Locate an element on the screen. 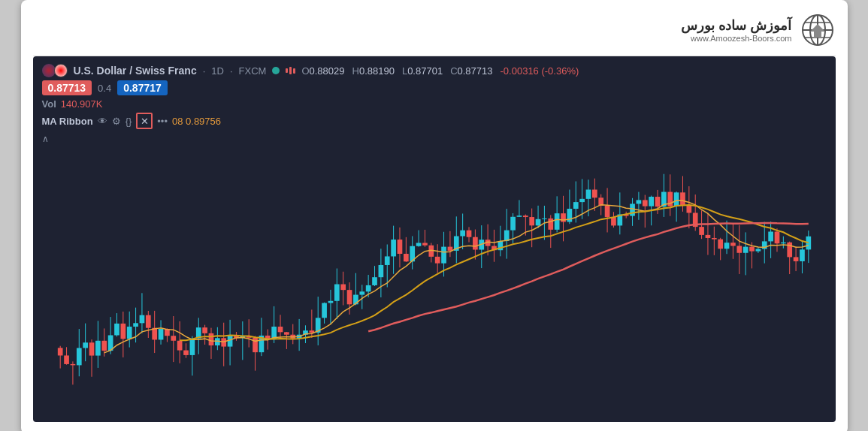 This screenshot has width=868, height=431. close-button: ✕ is located at coordinates (144, 121).